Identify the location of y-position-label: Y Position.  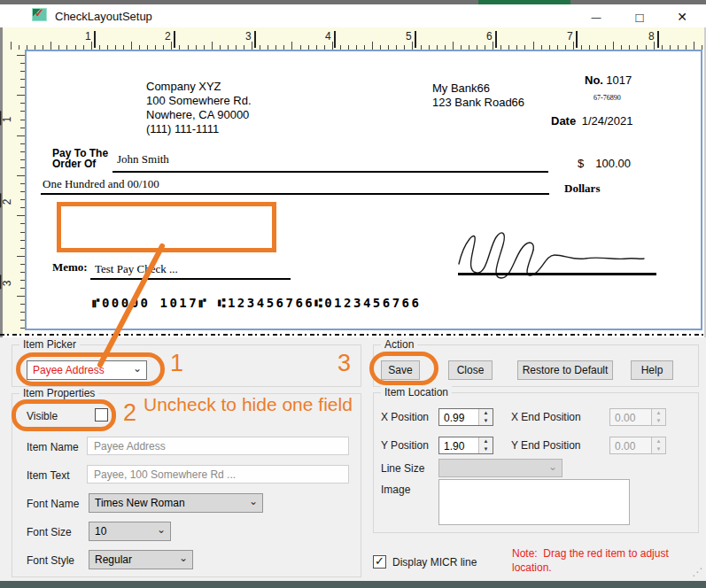
(405, 445).